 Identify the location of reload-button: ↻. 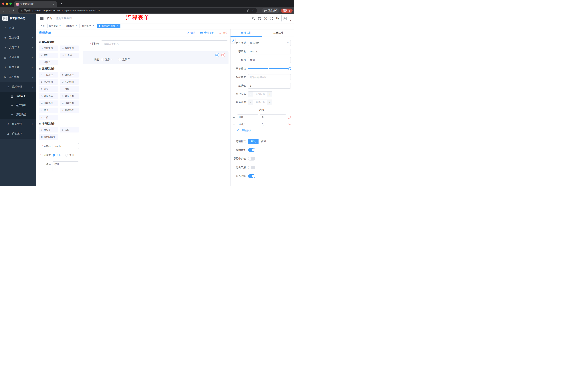
(14, 11).